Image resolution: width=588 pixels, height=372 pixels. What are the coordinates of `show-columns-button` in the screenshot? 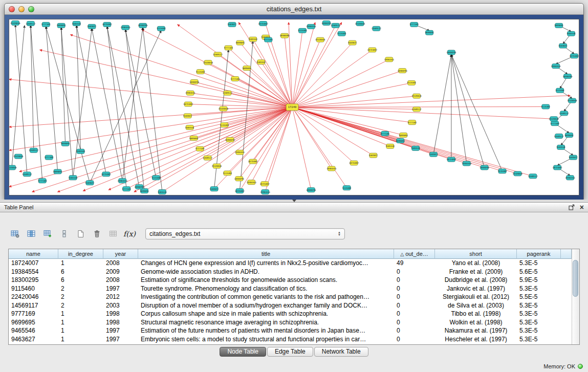 It's located at (31, 234).